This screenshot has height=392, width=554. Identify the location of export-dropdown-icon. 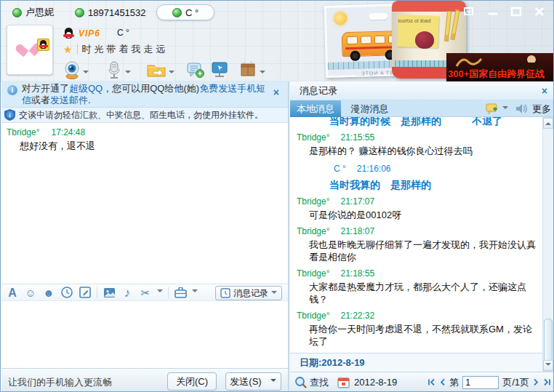
(505, 109).